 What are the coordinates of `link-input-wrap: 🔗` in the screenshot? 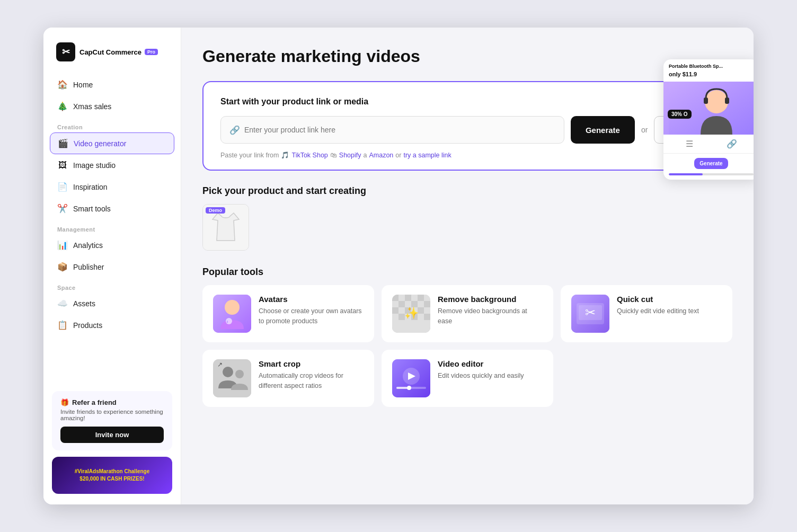 It's located at (392, 130).